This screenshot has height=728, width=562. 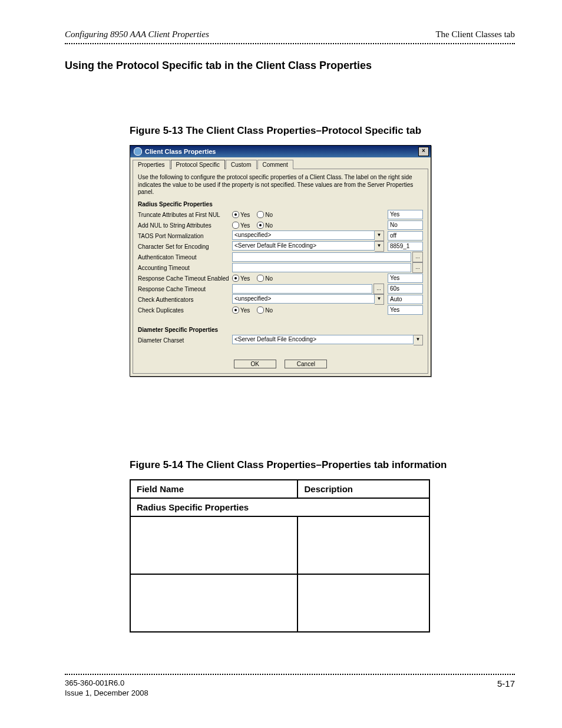 What do you see at coordinates (280, 225) in the screenshot?
I see `row-addnul: Add NUL to String Attributes Yes No No` at bounding box center [280, 225].